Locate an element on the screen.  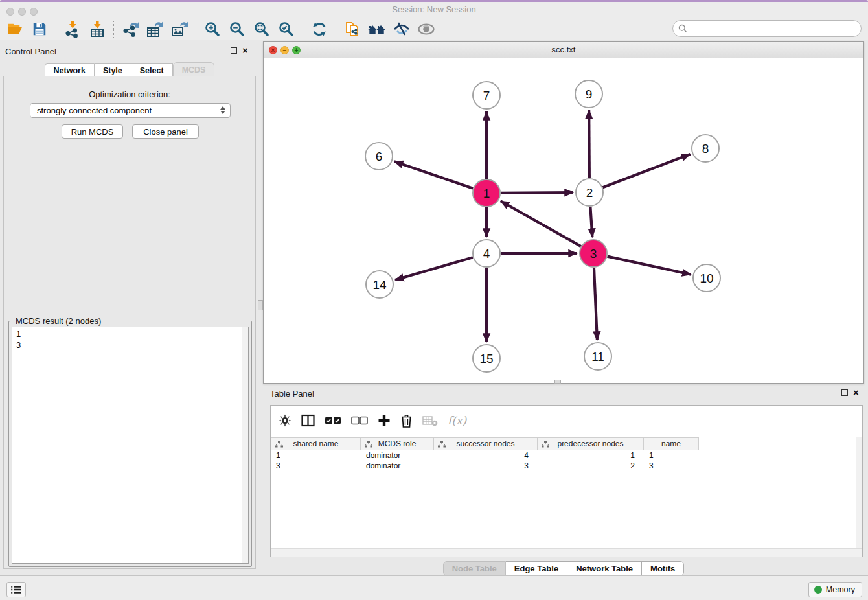
node-1: 1 is located at coordinates (486, 193).